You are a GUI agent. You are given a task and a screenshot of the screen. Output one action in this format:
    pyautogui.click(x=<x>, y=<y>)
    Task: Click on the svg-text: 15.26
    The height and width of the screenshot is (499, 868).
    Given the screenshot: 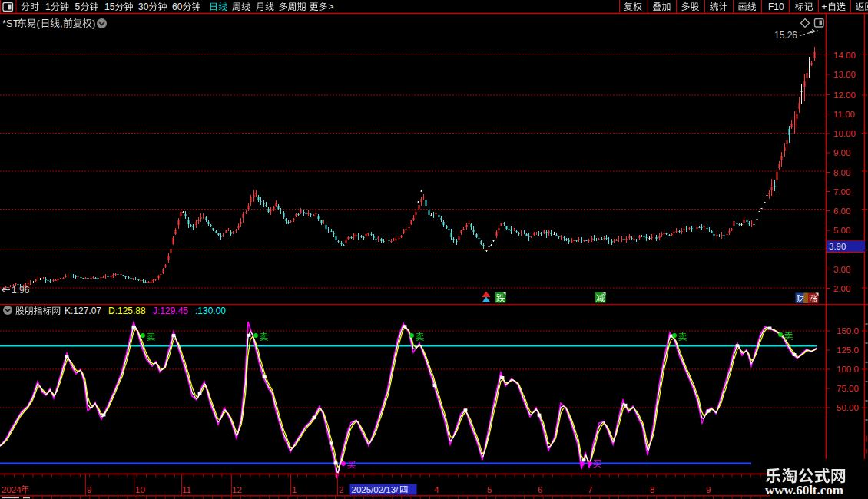 What is the action you would take?
    pyautogui.click(x=786, y=35)
    